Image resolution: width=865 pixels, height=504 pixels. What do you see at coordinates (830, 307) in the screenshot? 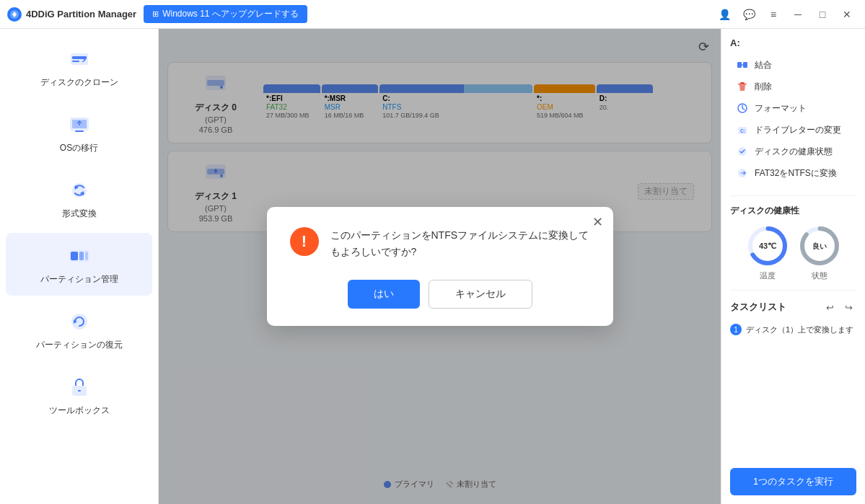
I see `task-undo-button: ↩` at bounding box center [830, 307].